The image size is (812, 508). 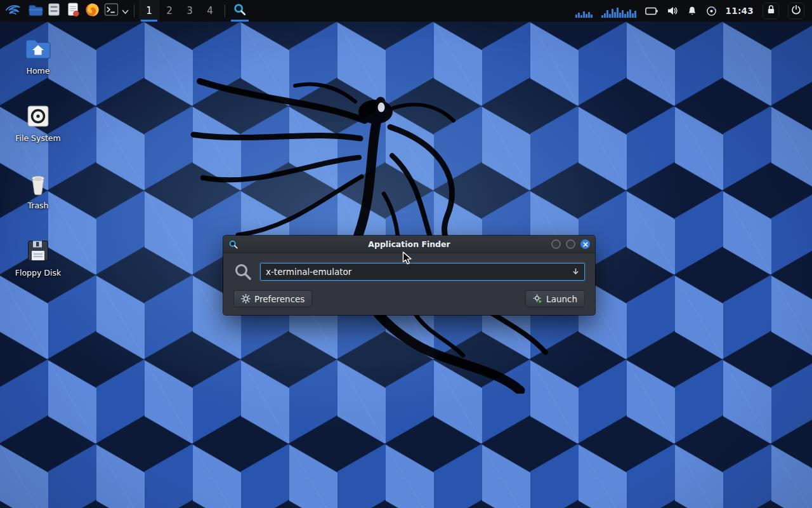 I want to click on logout-button, so click(x=796, y=11).